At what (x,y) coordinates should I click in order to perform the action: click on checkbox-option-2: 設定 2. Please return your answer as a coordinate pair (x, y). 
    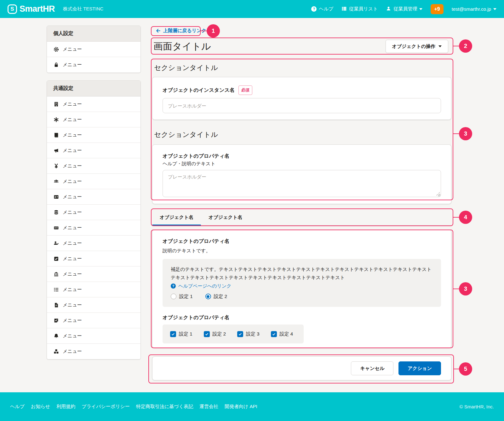
    Looking at the image, I should click on (215, 334).